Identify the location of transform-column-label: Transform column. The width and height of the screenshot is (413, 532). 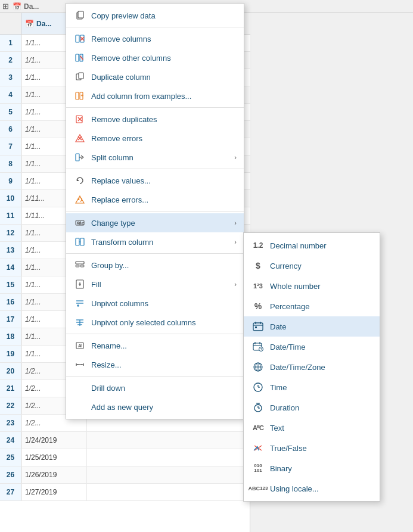
(163, 242).